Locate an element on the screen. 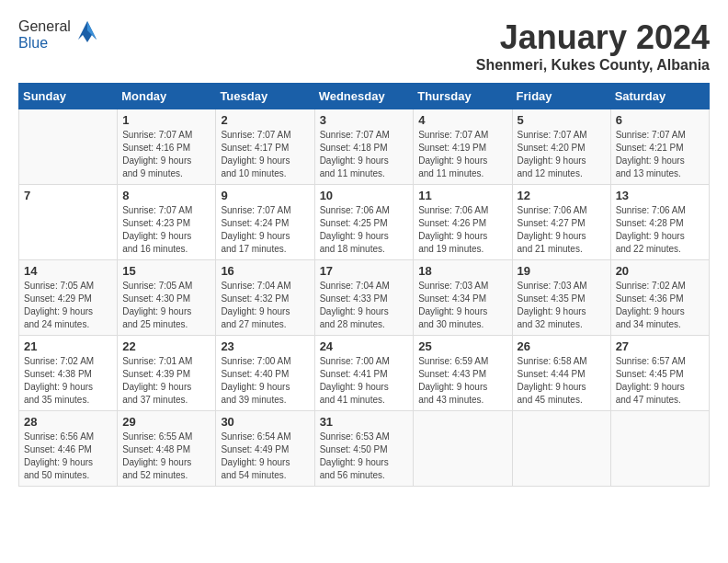  day-number: 22 is located at coordinates (166, 346).